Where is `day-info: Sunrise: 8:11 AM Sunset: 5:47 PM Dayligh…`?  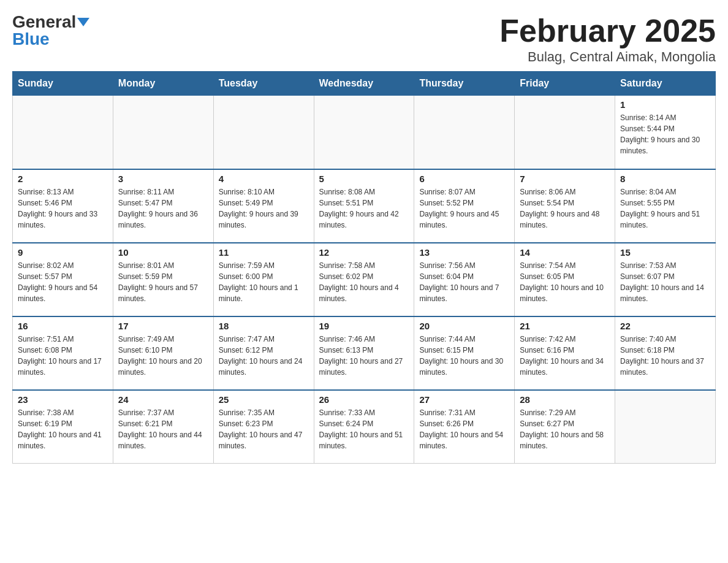 day-info: Sunrise: 8:11 AM Sunset: 5:47 PM Dayligh… is located at coordinates (163, 209).